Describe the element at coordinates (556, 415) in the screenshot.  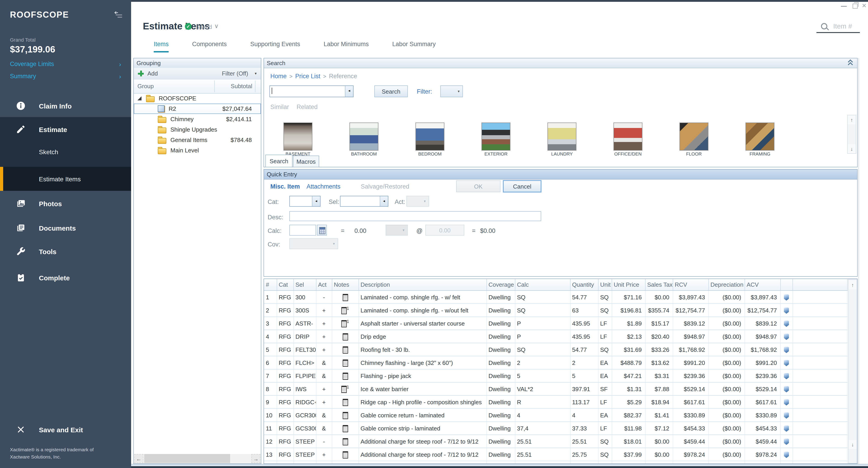
I see `item-row: 10 RFG GCR300 & Gable cornice return - l…` at that location.